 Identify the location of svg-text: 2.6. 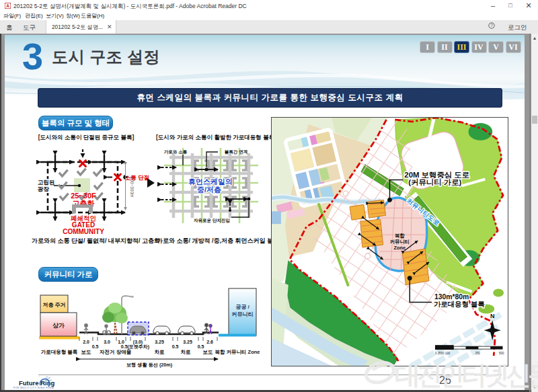
(210, 342).